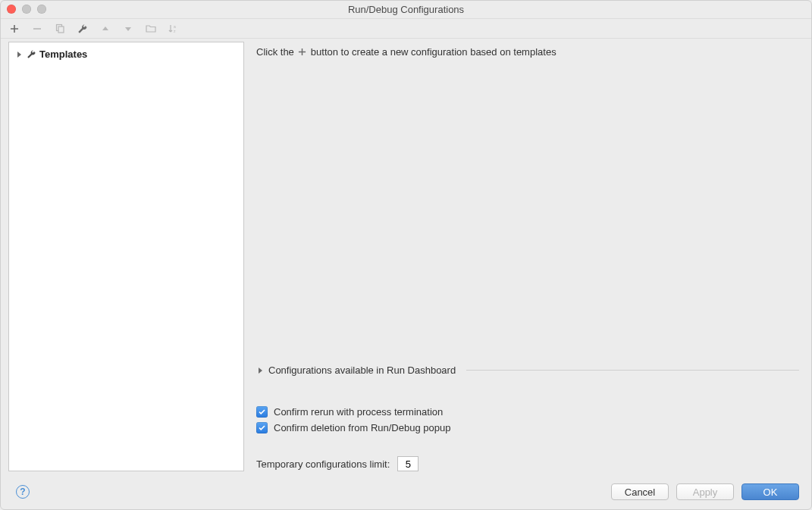 Image resolution: width=812 pixels, height=510 pixels. What do you see at coordinates (262, 427) in the screenshot?
I see `confirm-delete-checkbox` at bounding box center [262, 427].